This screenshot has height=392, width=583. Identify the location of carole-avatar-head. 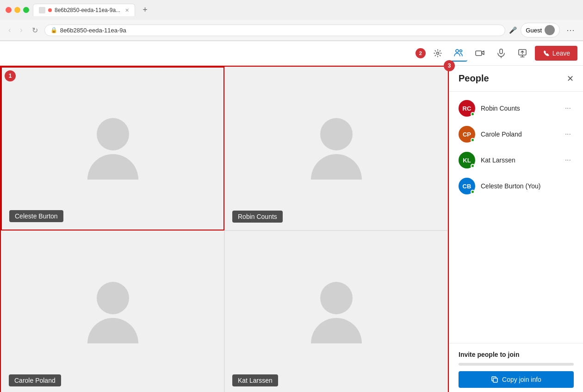
(113, 298).